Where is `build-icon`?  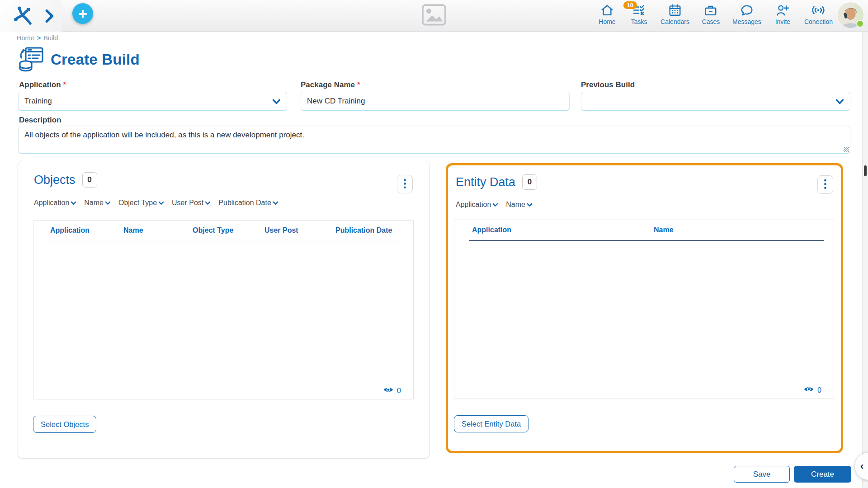 build-icon is located at coordinates (31, 60).